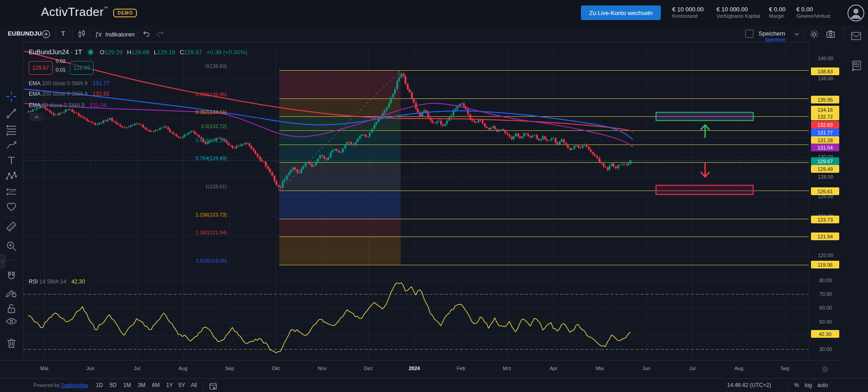 This screenshot has height=392, width=868. What do you see at coordinates (11, 129) in the screenshot?
I see `fib-retracement-icon` at bounding box center [11, 129].